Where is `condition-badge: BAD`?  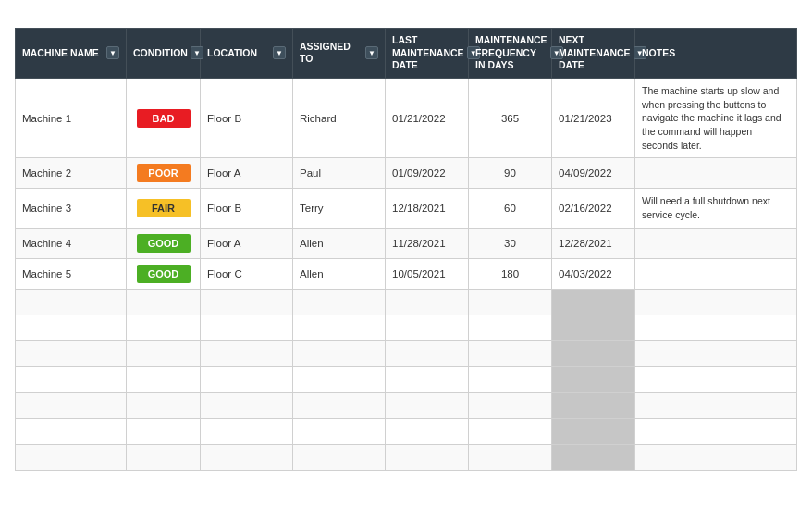
condition-badge: BAD is located at coordinates (164, 118).